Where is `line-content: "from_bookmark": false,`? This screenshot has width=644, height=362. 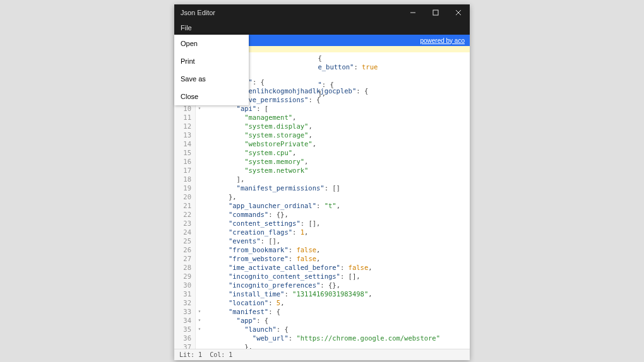
line-content: "from_bookmark": false, is located at coordinates (337, 250).